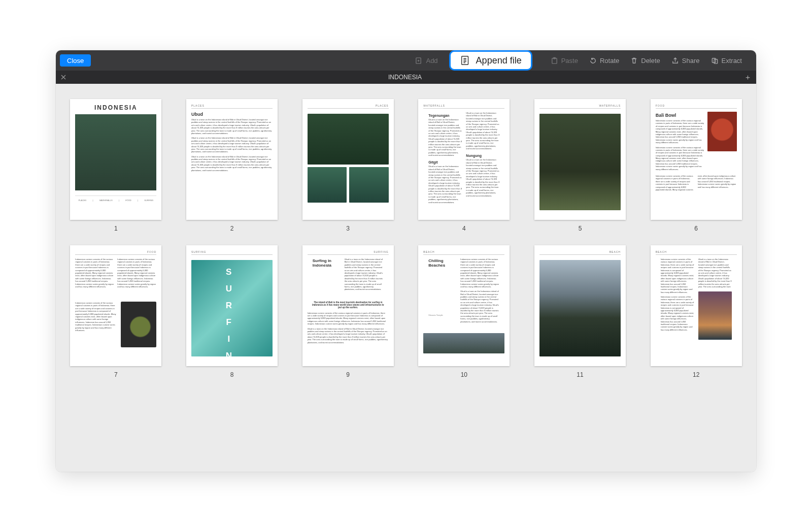 This screenshot has width=812, height=522. What do you see at coordinates (464, 166) in the screenshot?
I see `page-thumb: WATERFALLS Tegenungan Ubud is a town on …` at bounding box center [464, 166].